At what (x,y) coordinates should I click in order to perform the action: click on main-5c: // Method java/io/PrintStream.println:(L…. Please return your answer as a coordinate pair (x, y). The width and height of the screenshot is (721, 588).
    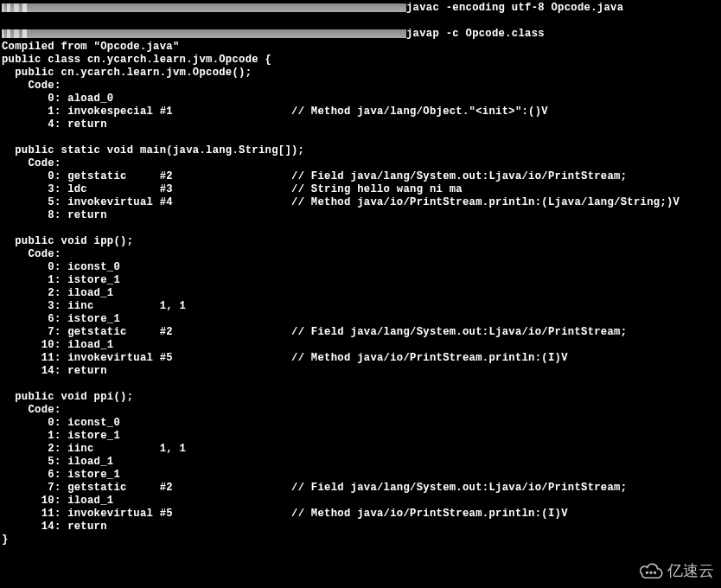
    Looking at the image, I should click on (486, 202).